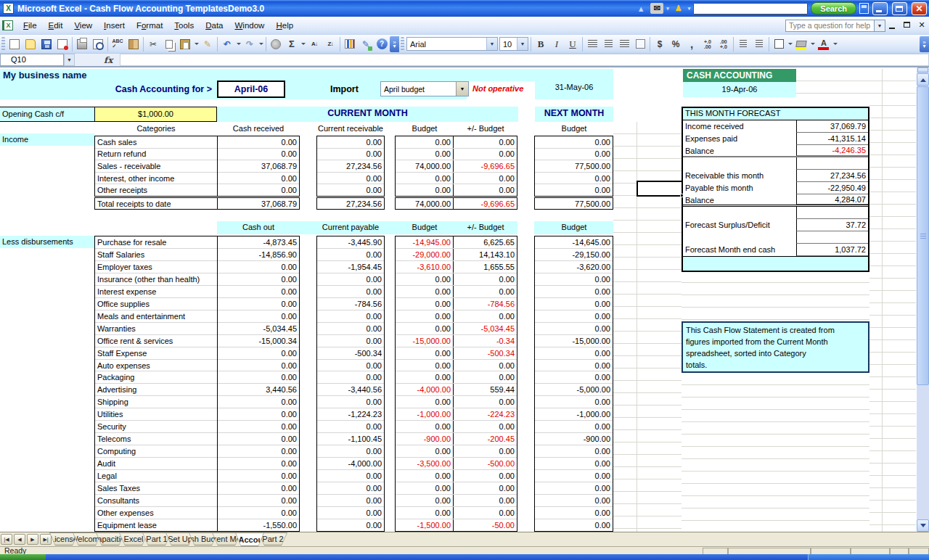 The image size is (929, 560). I want to click on av-logo-icon: ▲, so click(641, 9).